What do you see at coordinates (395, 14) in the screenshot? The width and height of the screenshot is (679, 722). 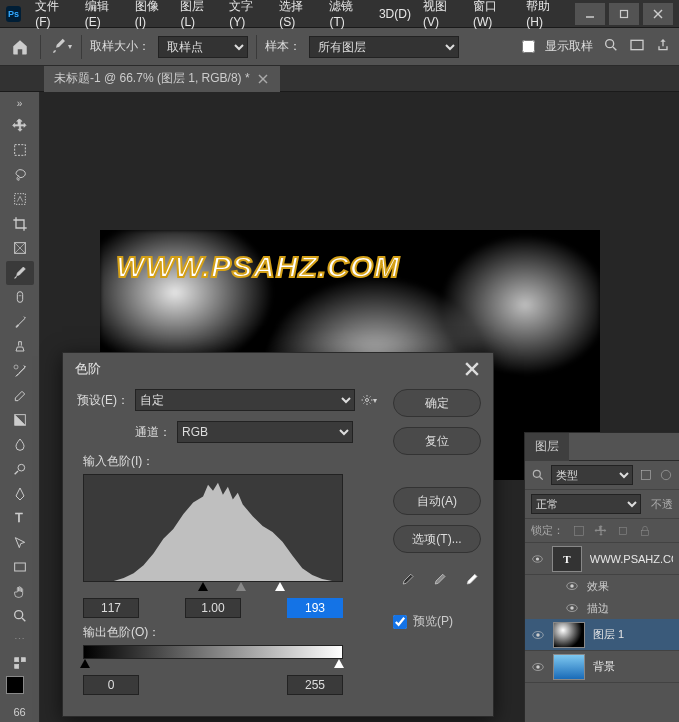 I see `menu-3d: 3D(D)` at bounding box center [395, 14].